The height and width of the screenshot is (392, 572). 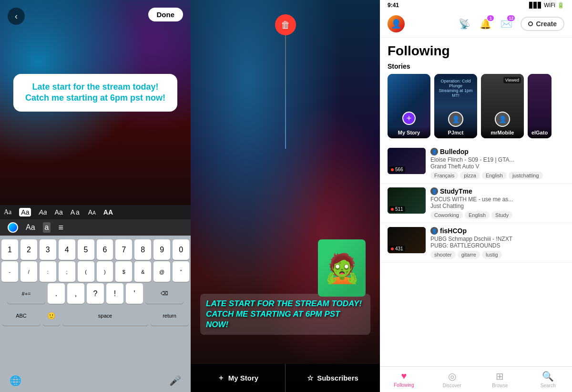 I want to click on tag-francais: Français, so click(x=444, y=175).